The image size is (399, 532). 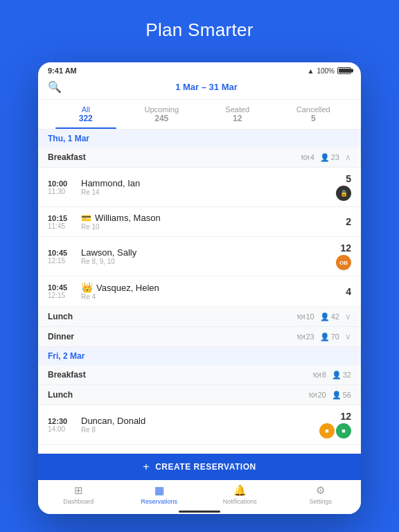 I want to click on reservations-icon: ▦, so click(x=159, y=490).